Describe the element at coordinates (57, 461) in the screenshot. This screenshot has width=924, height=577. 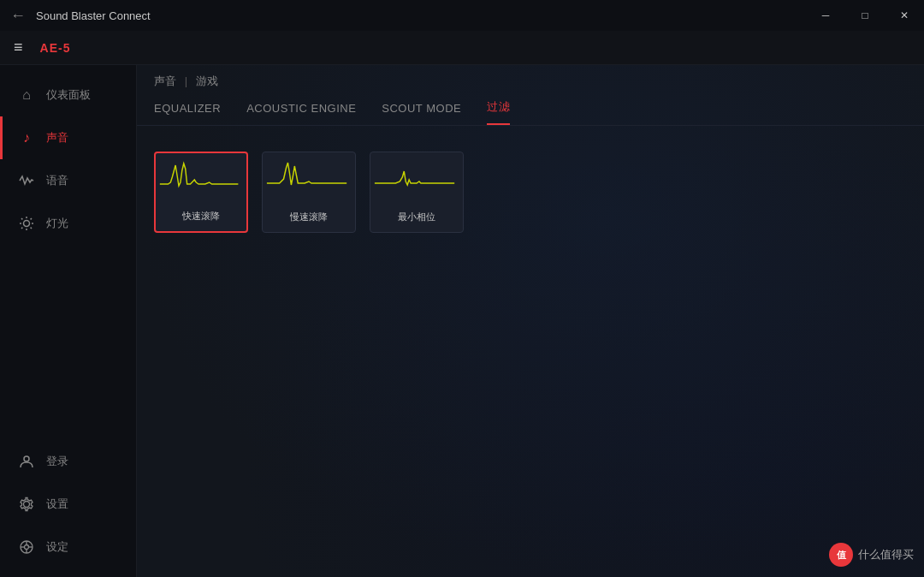
I see `sidebar-item-login-label: 登录` at that location.